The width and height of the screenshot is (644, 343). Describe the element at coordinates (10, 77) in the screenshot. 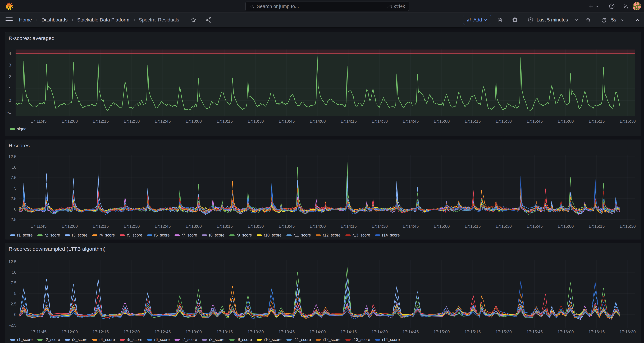

I see `svg-text: 2` at that location.